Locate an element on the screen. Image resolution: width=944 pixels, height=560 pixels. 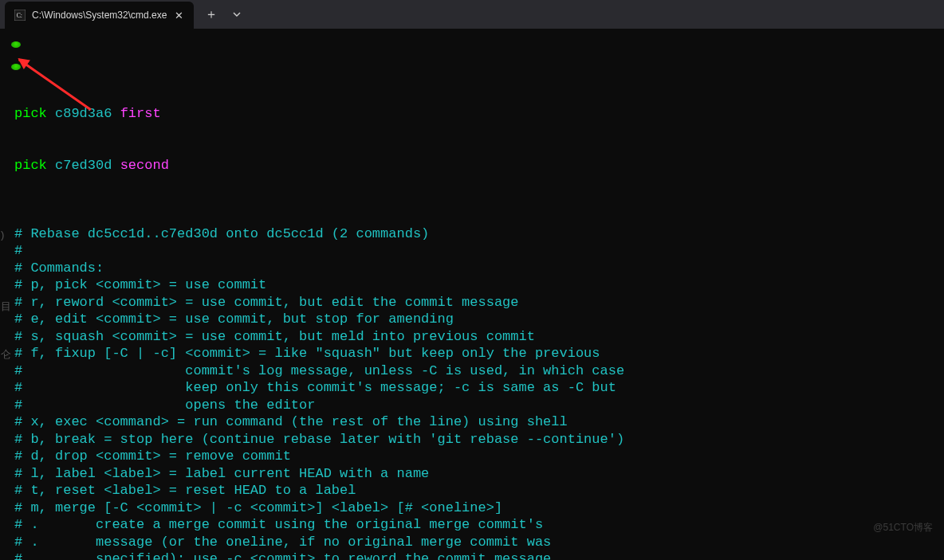
tab-title: C:\Windows\System32\cmd.exe is located at coordinates (99, 15).